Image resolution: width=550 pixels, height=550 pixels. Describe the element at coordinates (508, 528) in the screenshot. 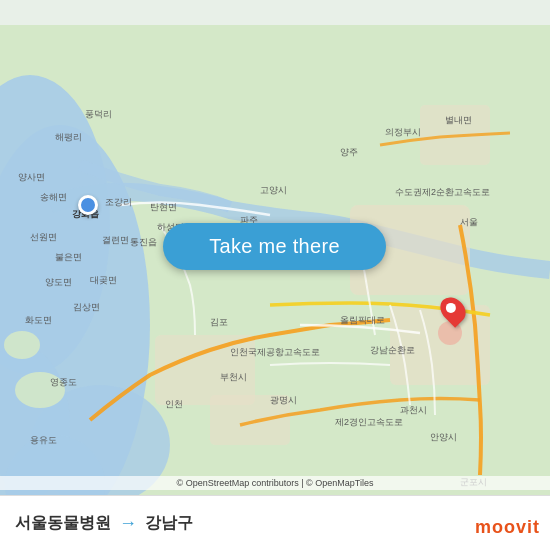

I see `moovit-logo: moovit` at that location.